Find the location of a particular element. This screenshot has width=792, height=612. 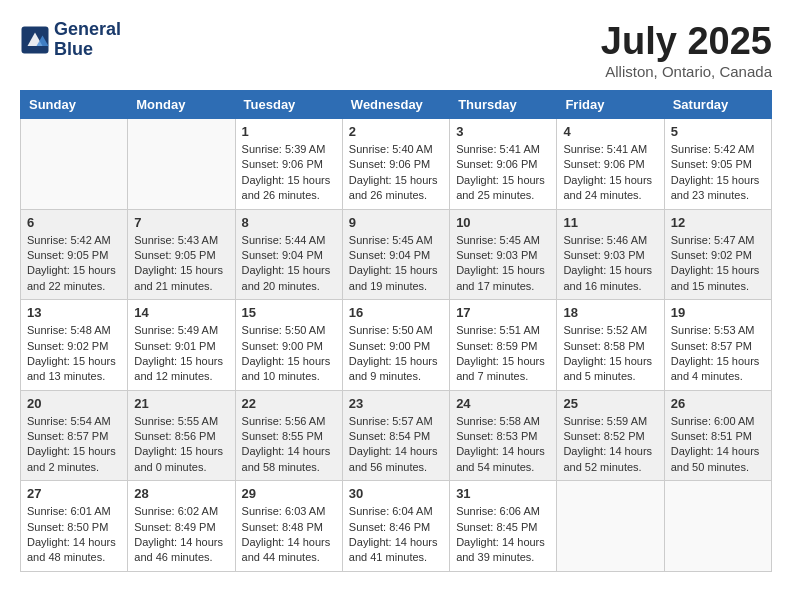

calendar-week-row: 20Sunrise: 5:54 AM Sunset: 8:57 PM Dayli… is located at coordinates (396, 436).